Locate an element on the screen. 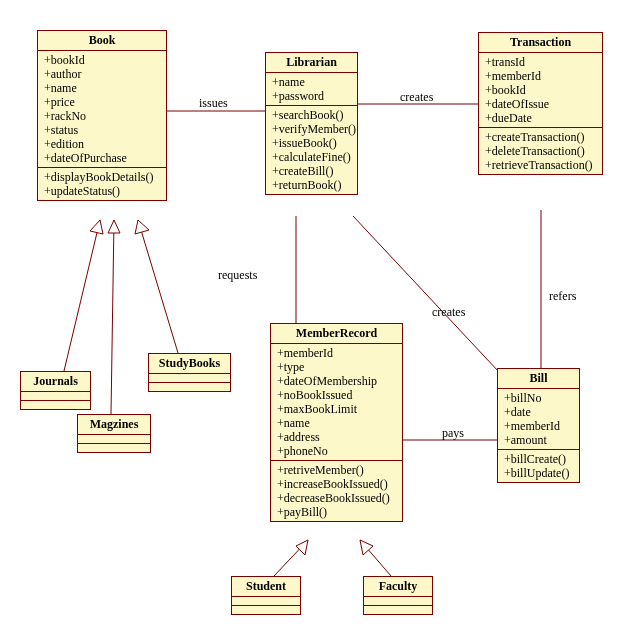 This screenshot has height=641, width=624. class-title: Magzines is located at coordinates (114, 425).